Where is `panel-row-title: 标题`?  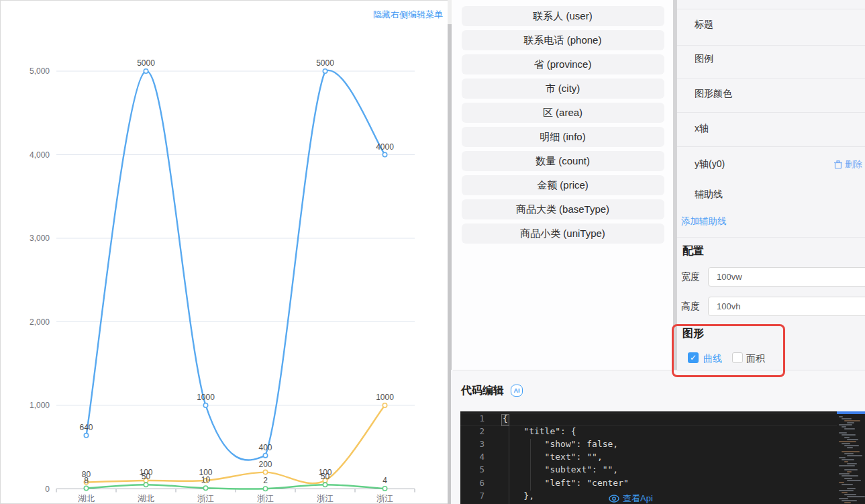 panel-row-title: 标题 is located at coordinates (704, 25).